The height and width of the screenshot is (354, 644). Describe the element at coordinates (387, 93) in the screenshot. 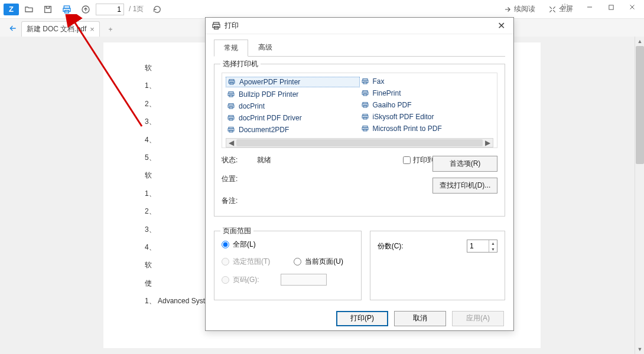

I see `printer-name: FinePrint` at that location.